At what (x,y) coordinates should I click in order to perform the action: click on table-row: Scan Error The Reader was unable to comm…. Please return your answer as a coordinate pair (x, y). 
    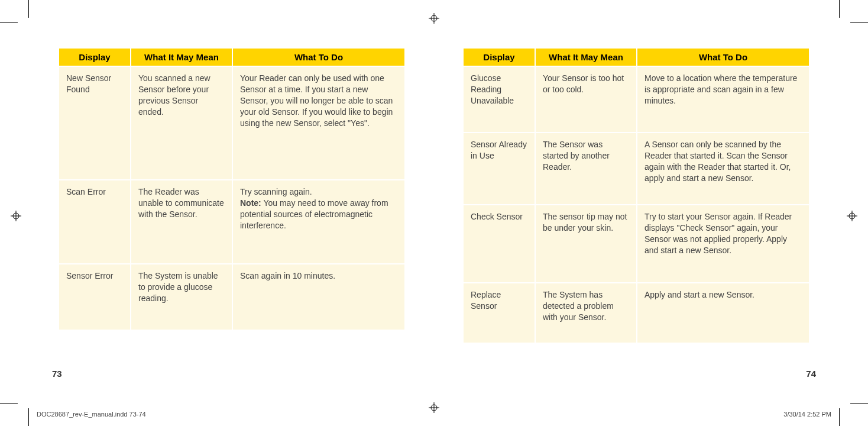
    Looking at the image, I should click on (232, 222).